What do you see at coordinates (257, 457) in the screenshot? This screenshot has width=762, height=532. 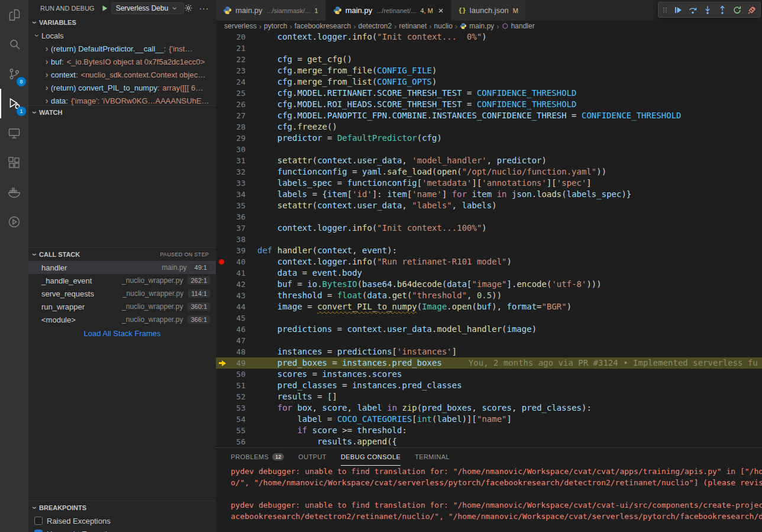 I see `panel-tab-problems: PROBLEMS12` at bounding box center [257, 457].